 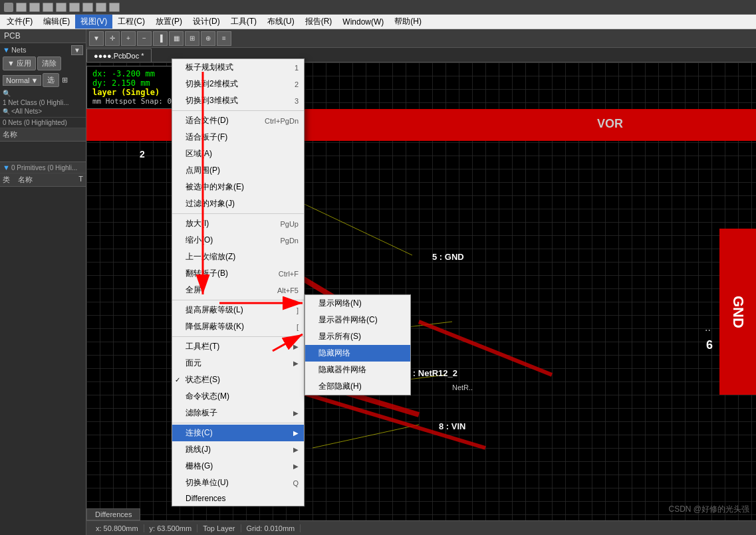 I want to click on bottom-tab-differences: Differences, so click(x=113, y=514).